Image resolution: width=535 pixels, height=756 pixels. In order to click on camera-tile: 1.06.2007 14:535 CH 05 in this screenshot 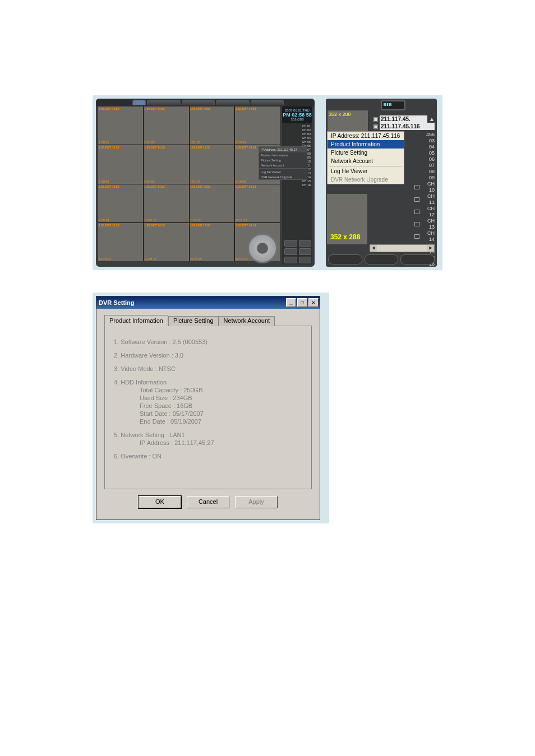, I will do `click(121, 164)`.